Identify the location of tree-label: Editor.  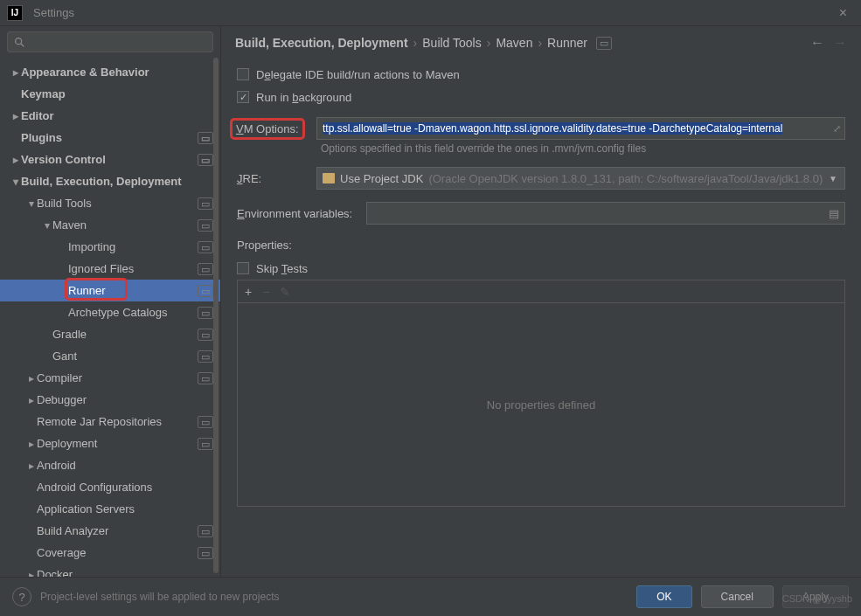
(117, 115).